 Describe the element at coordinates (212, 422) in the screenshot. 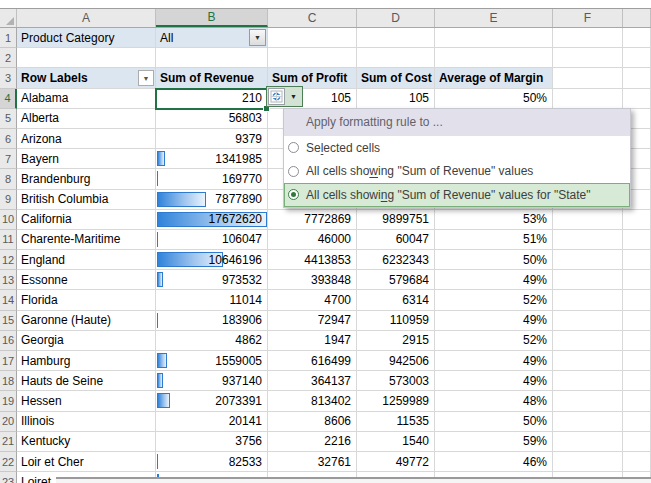

I see `revenue-cell: 20141` at that location.